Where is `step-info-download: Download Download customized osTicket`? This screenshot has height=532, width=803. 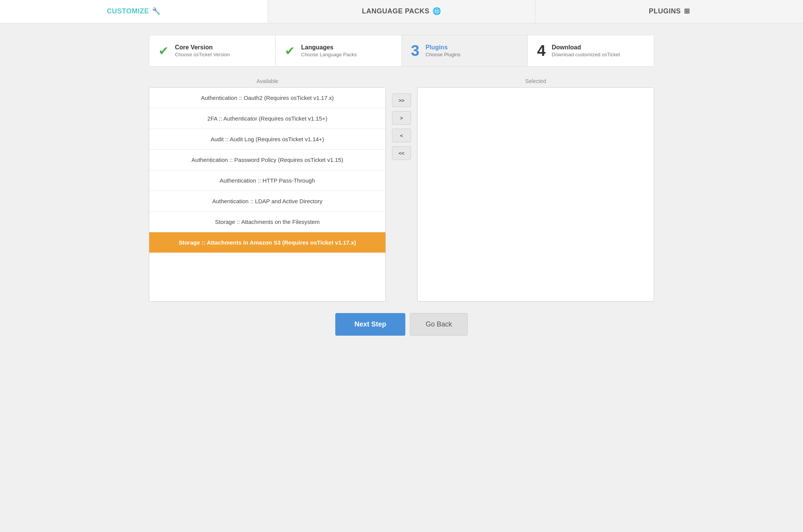 step-info-download: Download Download customized osTicket is located at coordinates (586, 51).